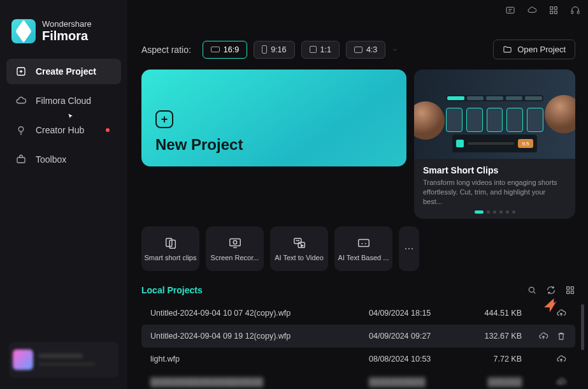 Image resolution: width=588 pixels, height=389 pixels. What do you see at coordinates (334, 290) in the screenshot?
I see `local-projects-title: Local Projects` at bounding box center [334, 290].